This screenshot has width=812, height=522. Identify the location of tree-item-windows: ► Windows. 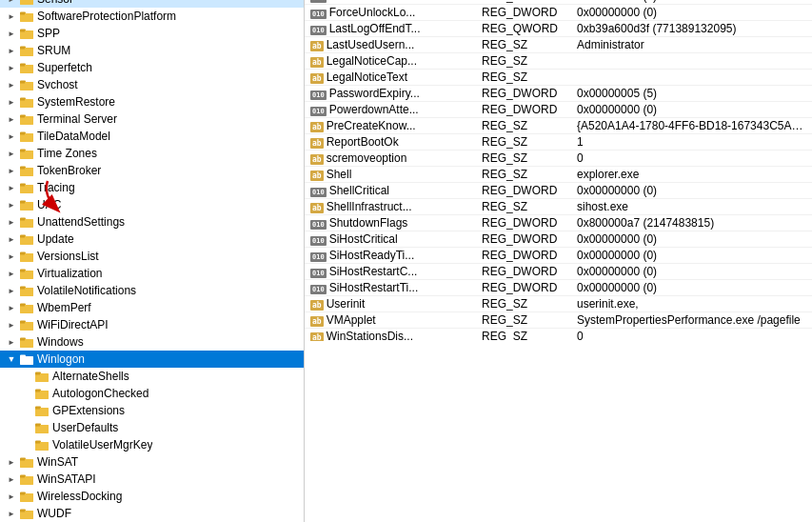
(152, 342).